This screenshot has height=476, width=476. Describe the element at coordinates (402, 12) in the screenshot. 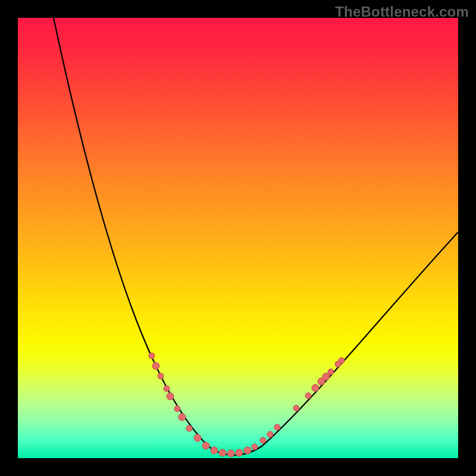

I see `watermark-text: TheBottleneck.com` at that location.